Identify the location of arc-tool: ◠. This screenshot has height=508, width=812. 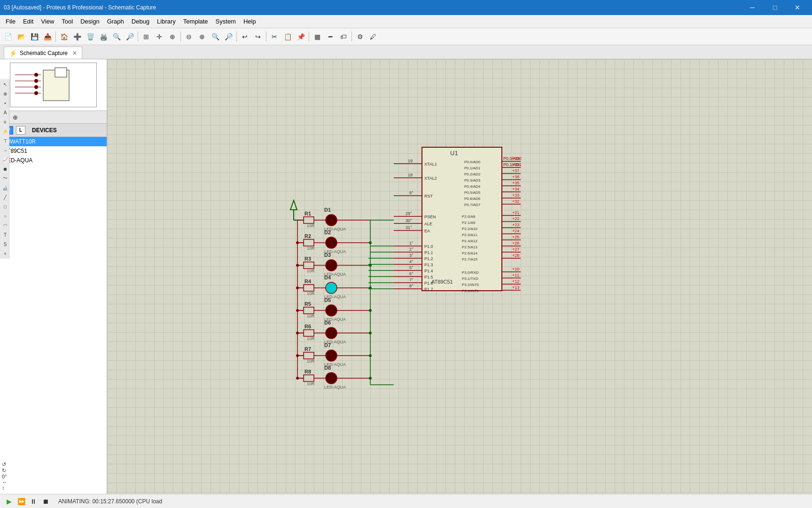
(5, 225).